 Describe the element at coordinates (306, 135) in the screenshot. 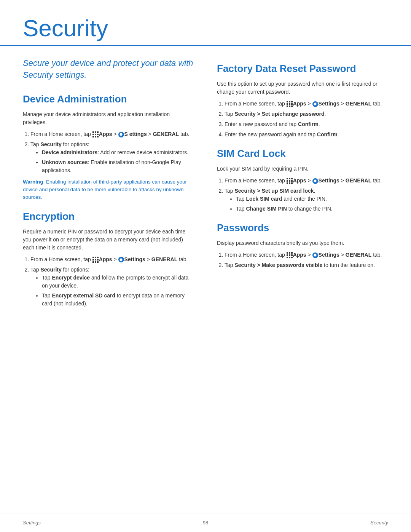

I see `fdr-step-4: Enter the new password again and tap Con…` at that location.